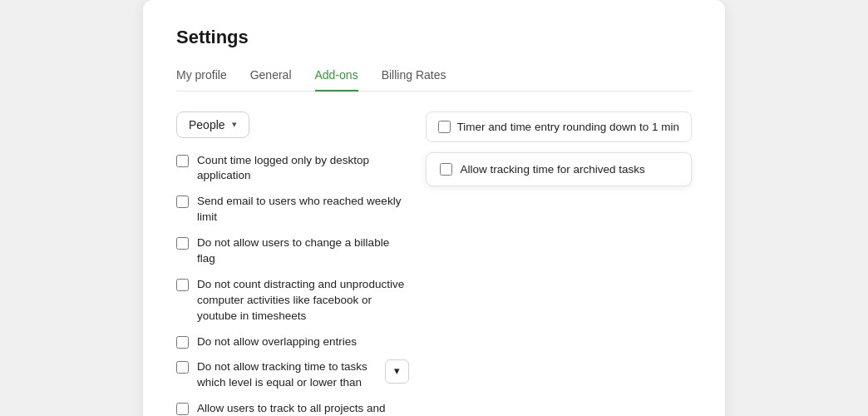 The width and height of the screenshot is (868, 416). I want to click on checkbox-all-projects-input, so click(183, 409).